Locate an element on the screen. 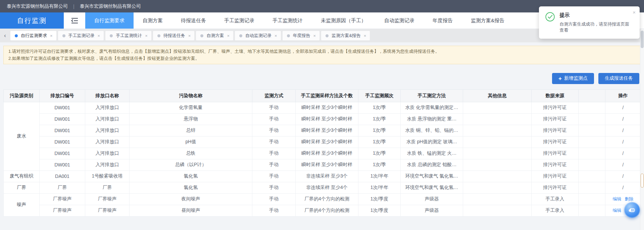  category-factory-boundary: 厂界 is located at coordinates (21, 188).